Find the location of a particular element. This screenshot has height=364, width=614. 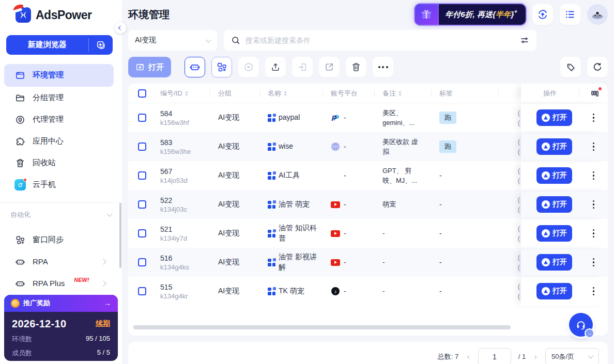

group-filter-select: AI变现 is located at coordinates (173, 40).